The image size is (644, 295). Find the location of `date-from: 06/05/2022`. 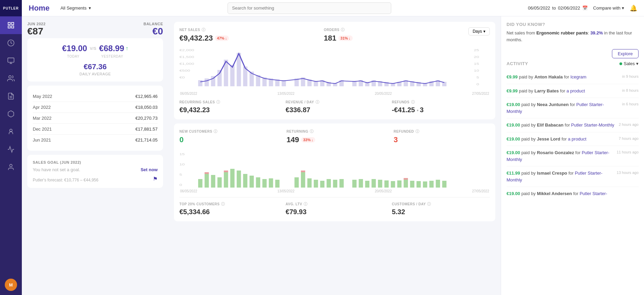

date-from: 06/05/2022 is located at coordinates (539, 8).